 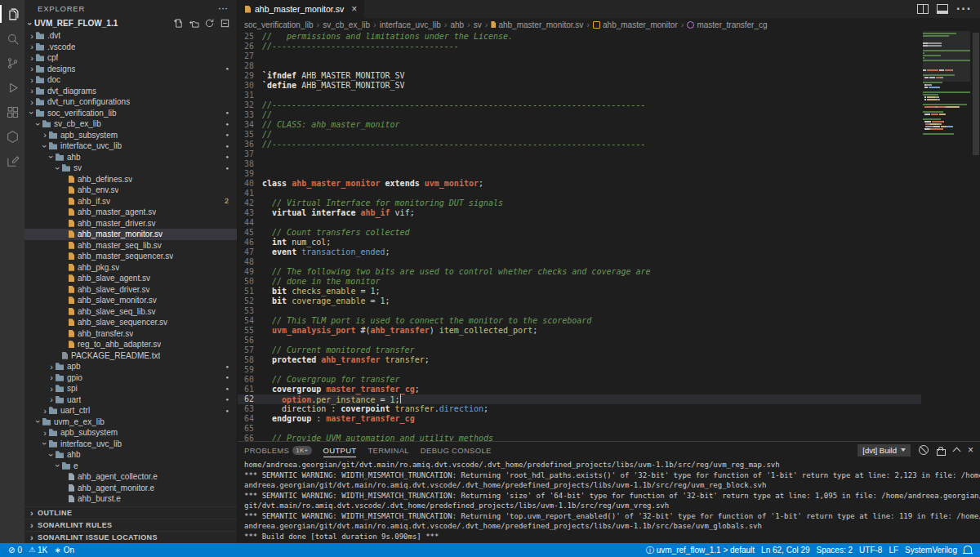 I want to click on code-line-51: 51 bit checks_enable = 1;, so click(x=580, y=292).